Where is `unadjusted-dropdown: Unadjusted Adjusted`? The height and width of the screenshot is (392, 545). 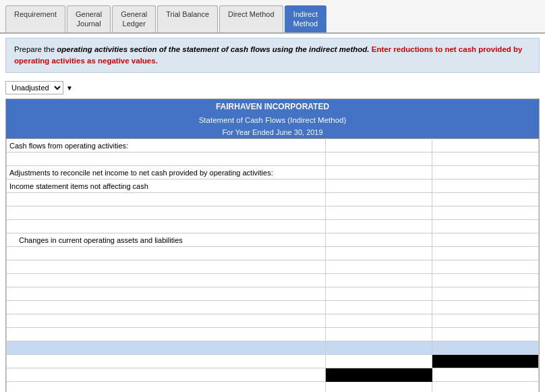
unadjusted-dropdown: Unadjusted Adjusted is located at coordinates (34, 88).